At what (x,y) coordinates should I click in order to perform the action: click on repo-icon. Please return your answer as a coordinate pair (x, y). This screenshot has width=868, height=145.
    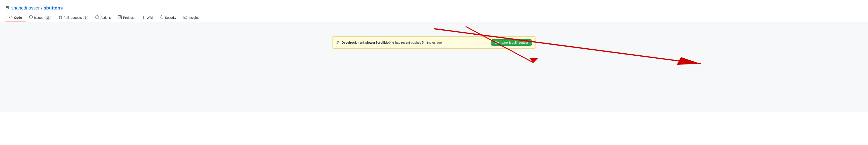
    Looking at the image, I should click on (7, 8).